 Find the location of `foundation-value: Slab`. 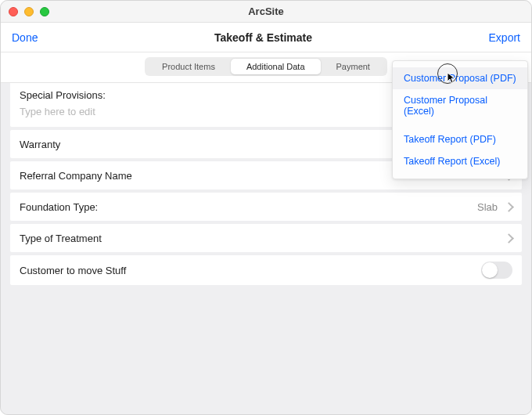

foundation-value: Slab is located at coordinates (487, 207).